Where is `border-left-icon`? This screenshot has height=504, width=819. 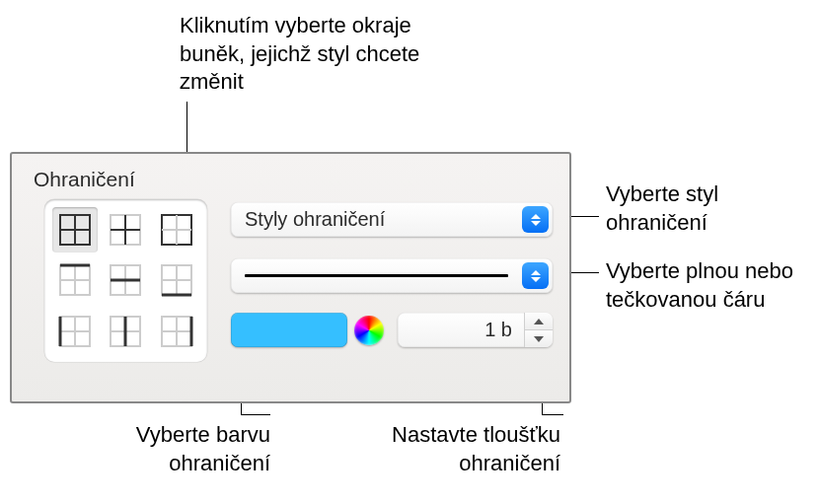 border-left-icon is located at coordinates (75, 331).